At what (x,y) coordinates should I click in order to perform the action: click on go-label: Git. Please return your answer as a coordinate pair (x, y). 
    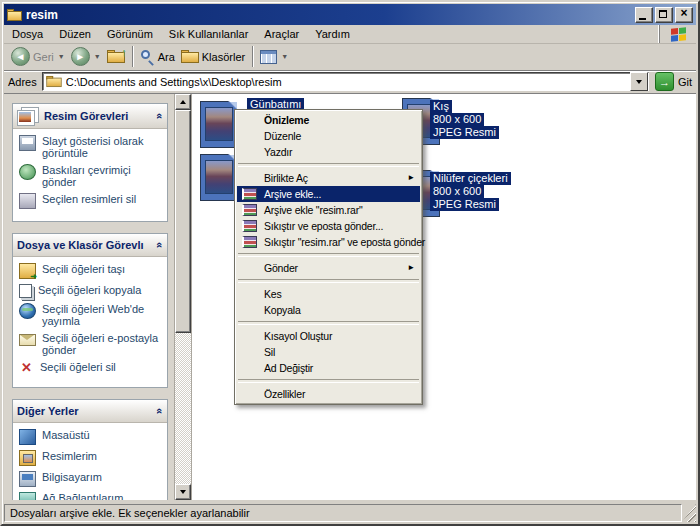
    Looking at the image, I should click on (685, 82).